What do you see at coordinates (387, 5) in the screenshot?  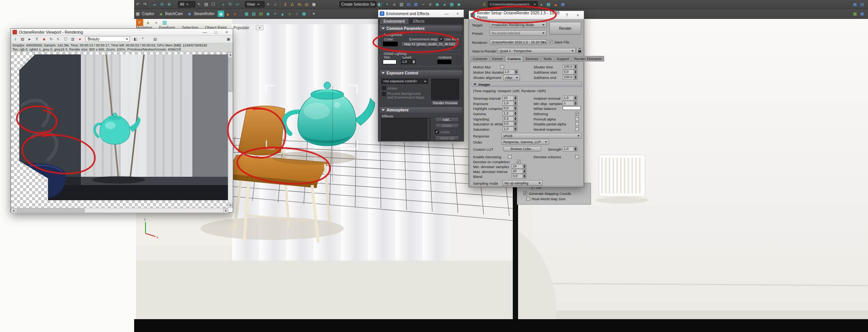 I see `align-icon: ⌖` at bounding box center [387, 5].